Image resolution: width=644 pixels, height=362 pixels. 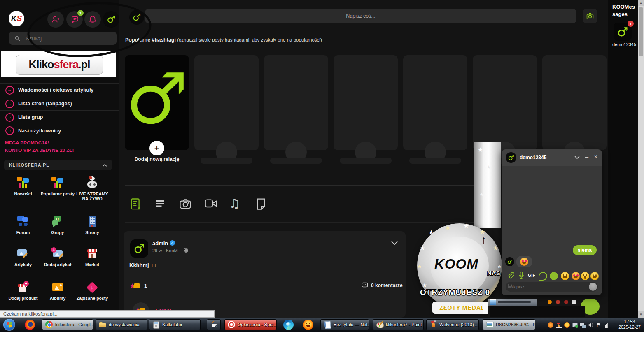 I want to click on gamepad-icon, so click(x=92, y=183).